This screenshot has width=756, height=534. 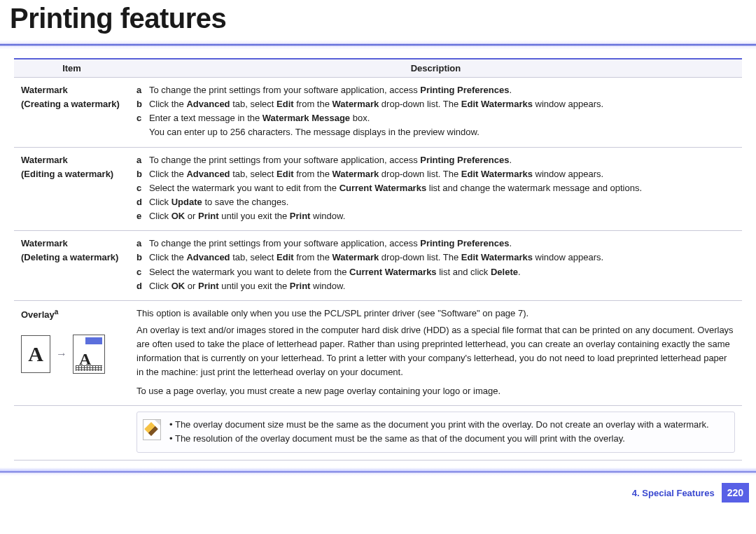 I want to click on footer-page-number: 220, so click(x=735, y=493).